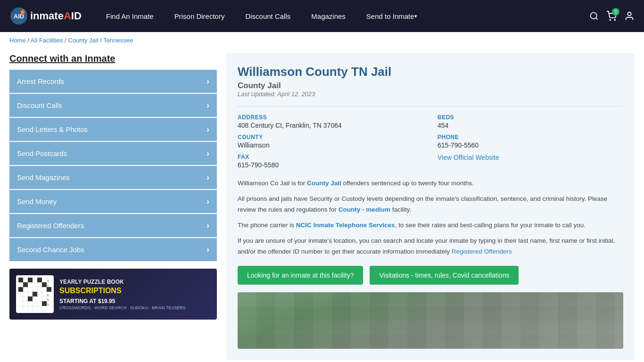  Describe the element at coordinates (330, 145) in the screenshot. I see `county-value: Williamson` at that location.